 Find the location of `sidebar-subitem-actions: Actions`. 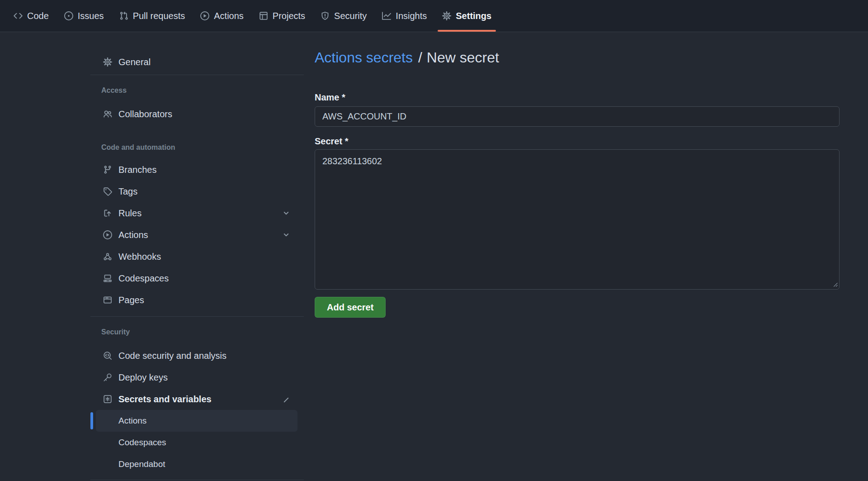

sidebar-subitem-actions: Actions is located at coordinates (197, 421).